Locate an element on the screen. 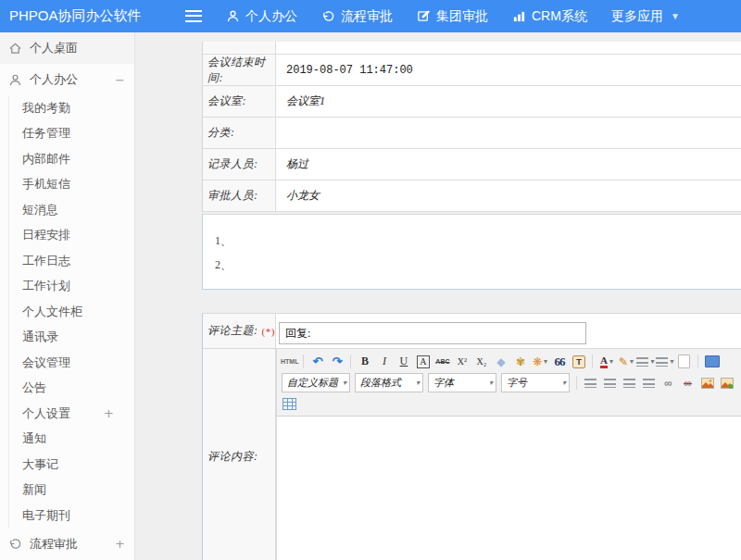  bold-button: B is located at coordinates (365, 361).